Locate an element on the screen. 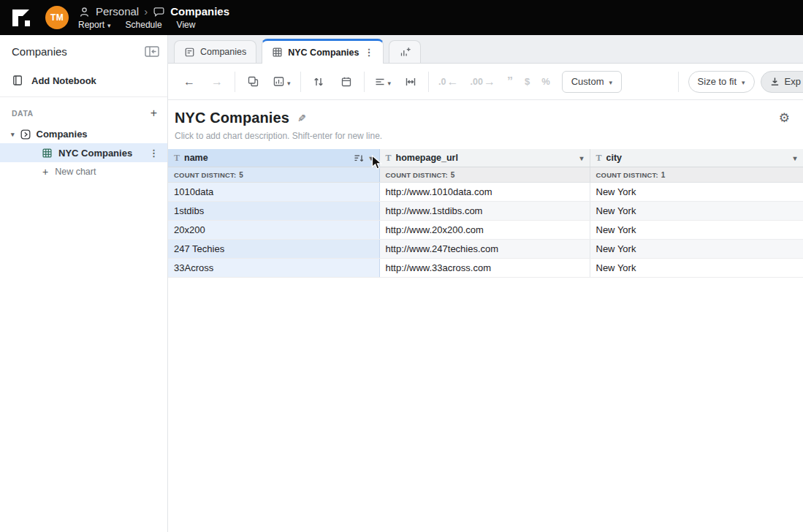 The width and height of the screenshot is (803, 532). app-logo-icon is located at coordinates (21, 18).